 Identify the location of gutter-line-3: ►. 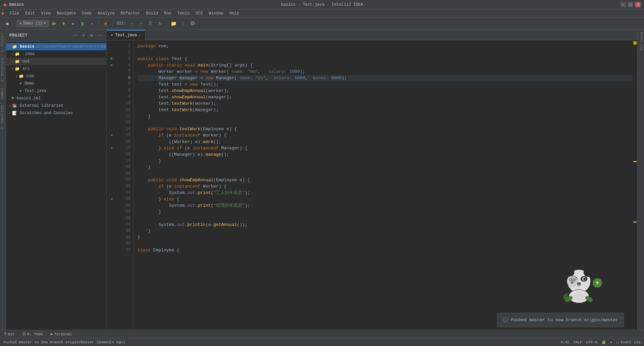
(112, 59).